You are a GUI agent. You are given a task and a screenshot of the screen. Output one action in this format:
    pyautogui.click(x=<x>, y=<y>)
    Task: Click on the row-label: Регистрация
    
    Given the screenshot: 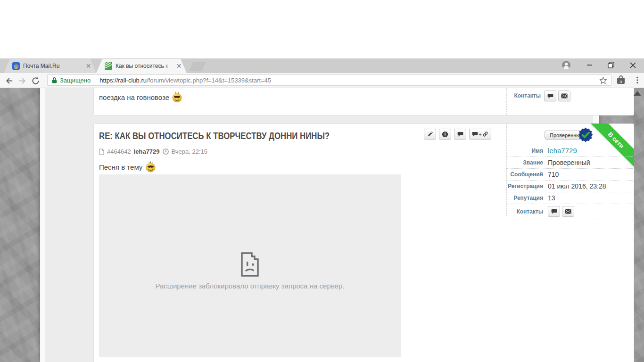 What is the action you would take?
    pyautogui.click(x=525, y=186)
    